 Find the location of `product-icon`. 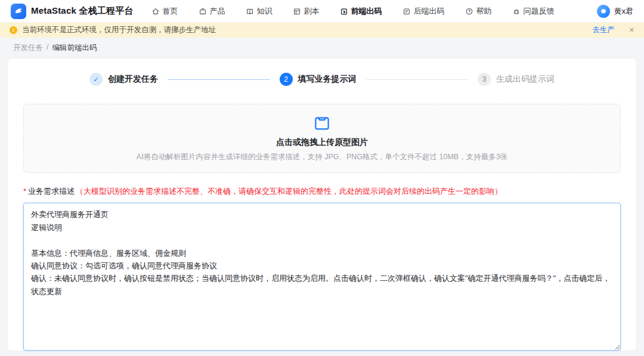

product-icon is located at coordinates (203, 11).